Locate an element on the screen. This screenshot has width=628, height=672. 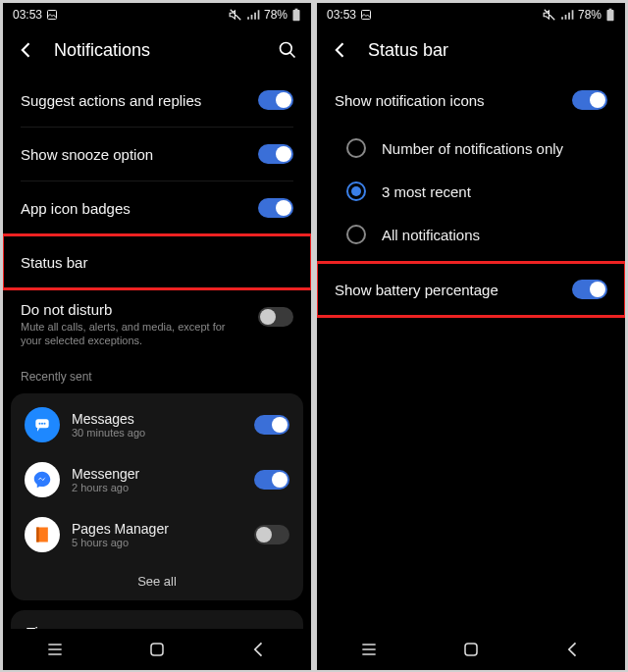
toggle-battery-pct is located at coordinates (590, 289).